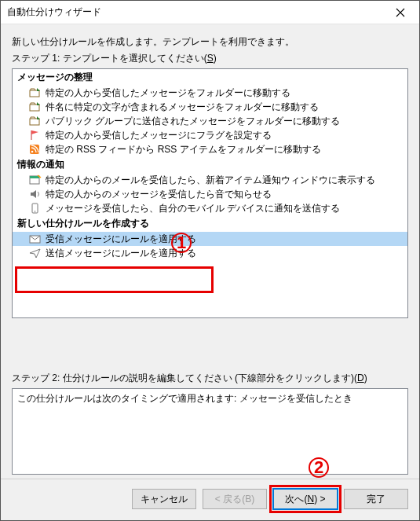 This screenshot has width=420, height=521. Describe the element at coordinates (193, 209) in the screenshot. I see `list-item-label: メッセージを受信したら、自分のモバイル デバイスに通知を送信する` at that location.